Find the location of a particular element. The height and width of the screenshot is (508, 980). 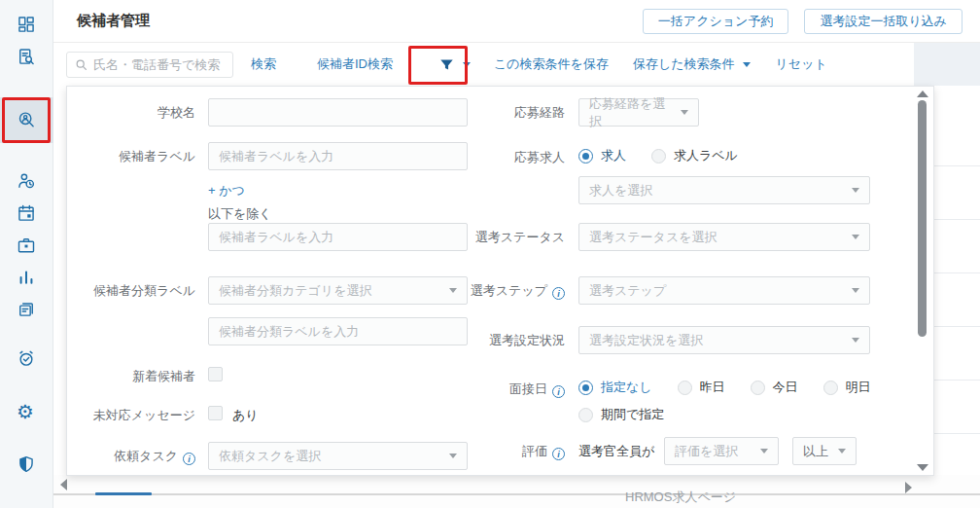

selection-setting-status-placeholder: 選考設定状況を選択 is located at coordinates (646, 341).